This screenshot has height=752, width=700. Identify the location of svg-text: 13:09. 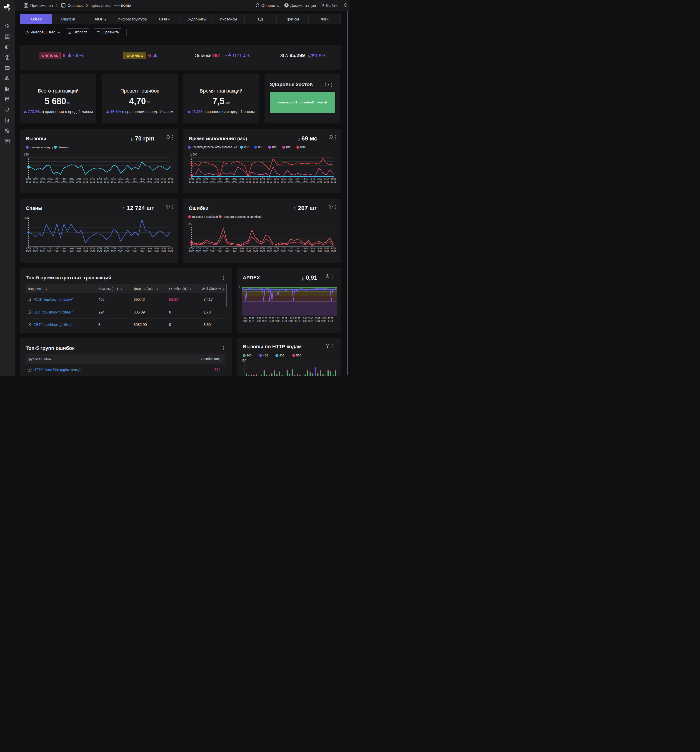
(241, 249).